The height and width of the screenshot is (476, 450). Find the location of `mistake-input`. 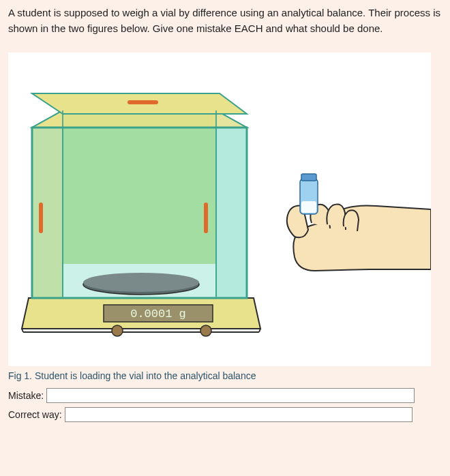

mistake-input is located at coordinates (230, 396).